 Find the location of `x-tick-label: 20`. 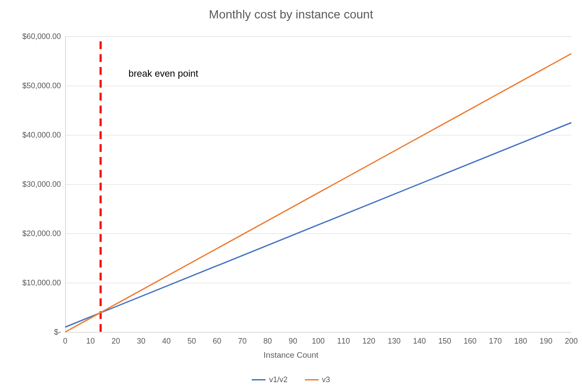

x-tick-label: 20 is located at coordinates (116, 341).